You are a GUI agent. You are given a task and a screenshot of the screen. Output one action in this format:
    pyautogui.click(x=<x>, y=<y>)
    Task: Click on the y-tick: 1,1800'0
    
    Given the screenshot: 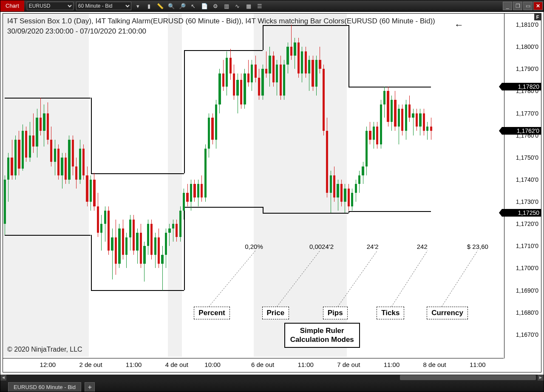 What is the action you would take?
    pyautogui.click(x=527, y=47)
    